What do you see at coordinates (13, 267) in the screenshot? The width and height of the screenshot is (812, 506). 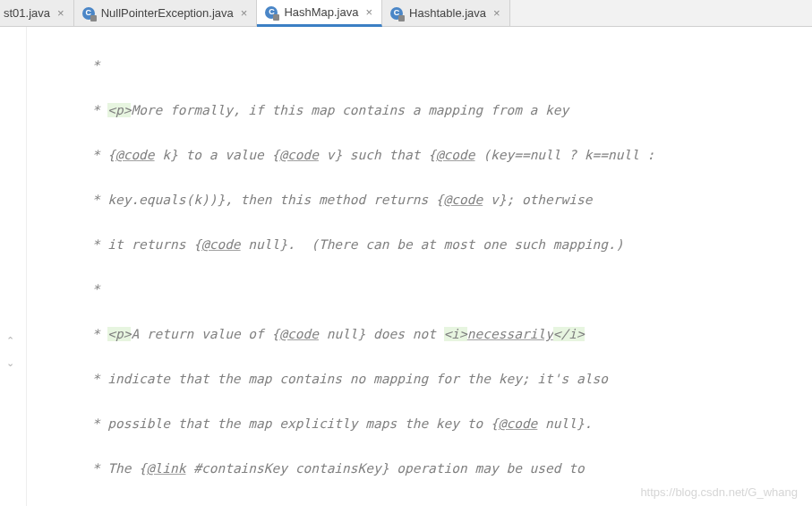 I see `gutter: ⌃ ⌄` at bounding box center [13, 267].